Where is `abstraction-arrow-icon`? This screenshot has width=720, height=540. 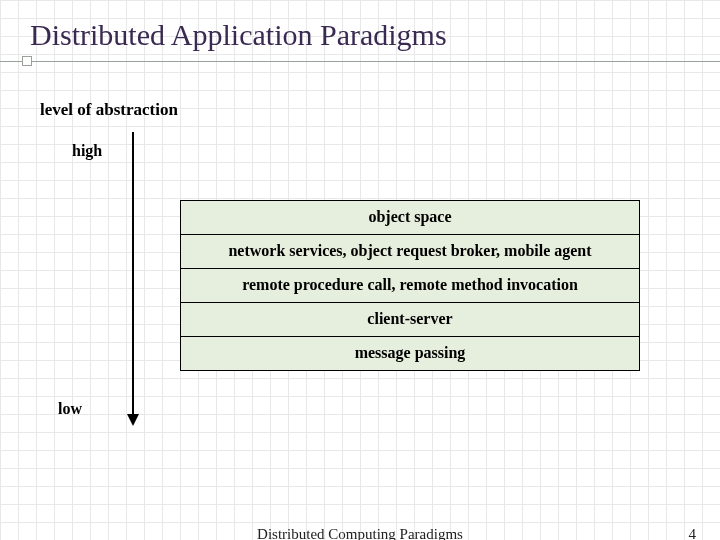
abstraction-arrow-icon is located at coordinates (133, 278).